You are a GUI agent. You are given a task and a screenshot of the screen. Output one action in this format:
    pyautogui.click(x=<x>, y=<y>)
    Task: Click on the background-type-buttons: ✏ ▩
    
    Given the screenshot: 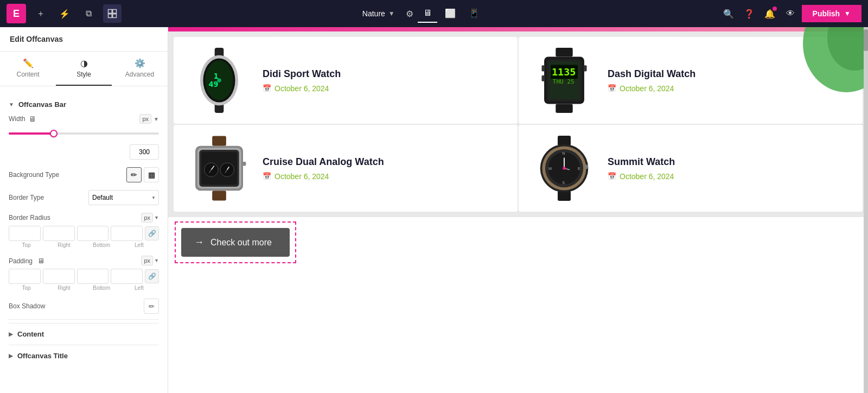 What is the action you would take?
    pyautogui.click(x=143, y=175)
    